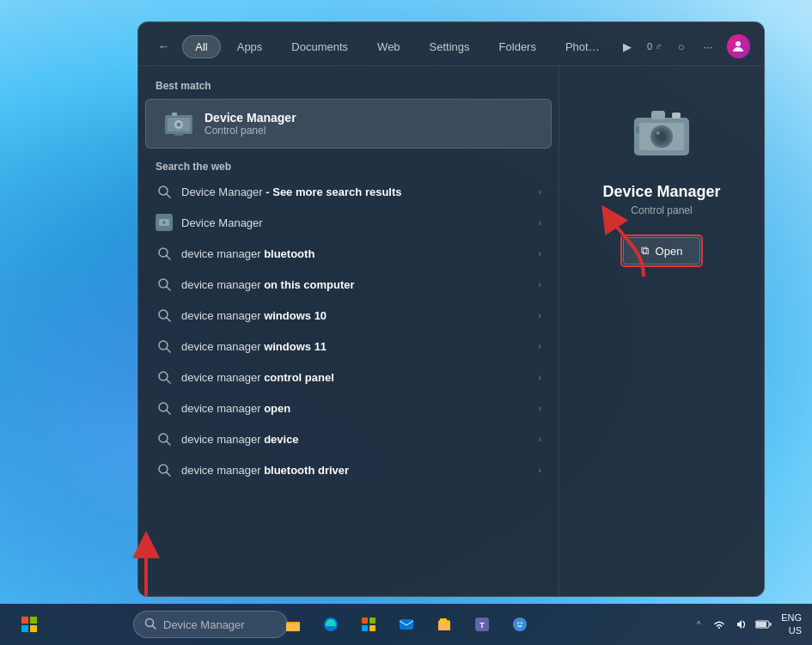 The height and width of the screenshot is (645, 812). What do you see at coordinates (662, 251) in the screenshot?
I see `open-button: ⧉ Open` at bounding box center [662, 251].